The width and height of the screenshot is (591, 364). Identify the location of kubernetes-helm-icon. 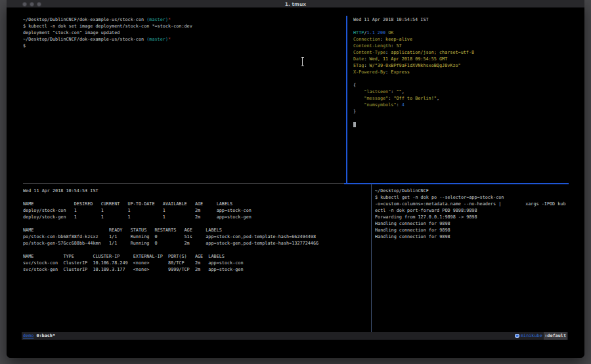
(517, 336).